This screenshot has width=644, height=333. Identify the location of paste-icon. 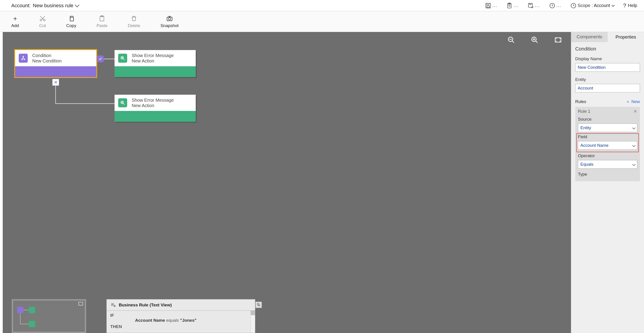
(102, 18).